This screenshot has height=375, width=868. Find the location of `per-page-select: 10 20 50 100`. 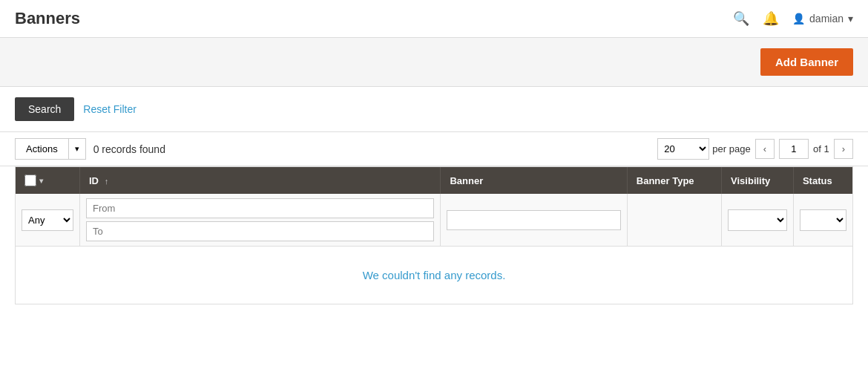

per-page-select: 10 20 50 100 is located at coordinates (683, 149).